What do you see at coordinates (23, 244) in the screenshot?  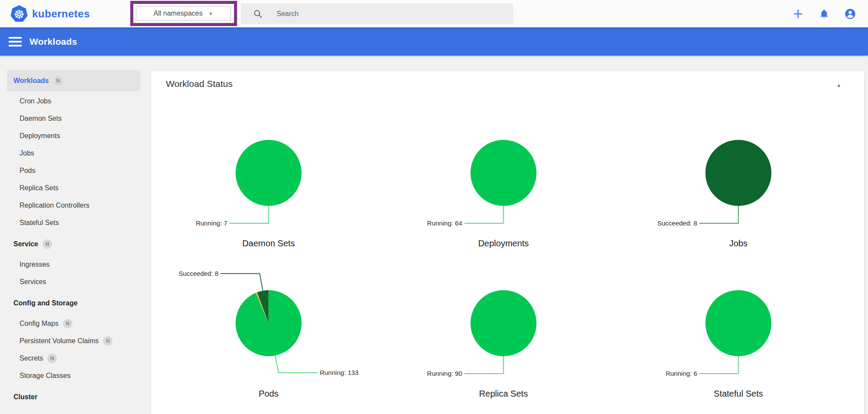 I see `sidebar-item-label: Service` at bounding box center [23, 244].